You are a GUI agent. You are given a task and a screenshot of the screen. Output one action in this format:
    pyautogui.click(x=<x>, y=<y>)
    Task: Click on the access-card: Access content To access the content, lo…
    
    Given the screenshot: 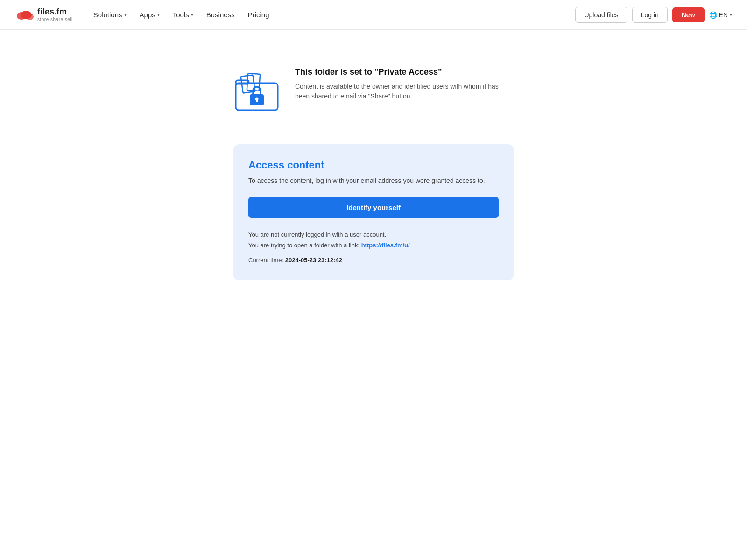 What is the action you would take?
    pyautogui.click(x=374, y=212)
    